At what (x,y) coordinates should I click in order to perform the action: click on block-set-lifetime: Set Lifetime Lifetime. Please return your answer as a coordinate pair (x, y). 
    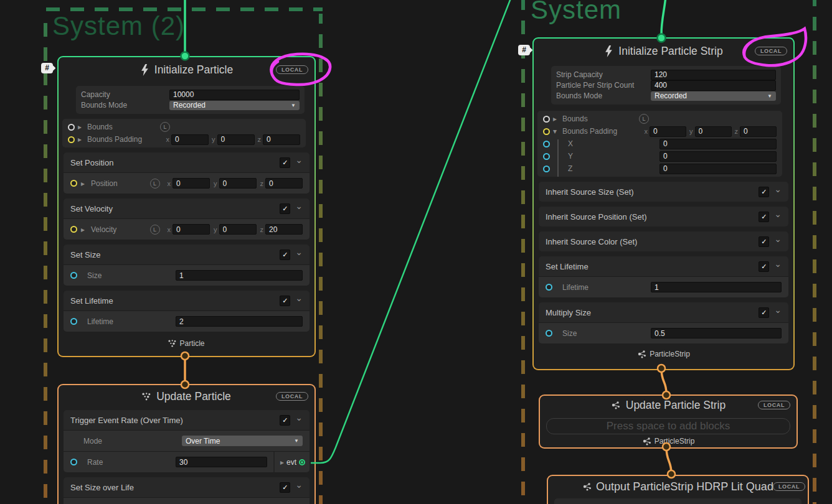
    Looking at the image, I should click on (664, 277).